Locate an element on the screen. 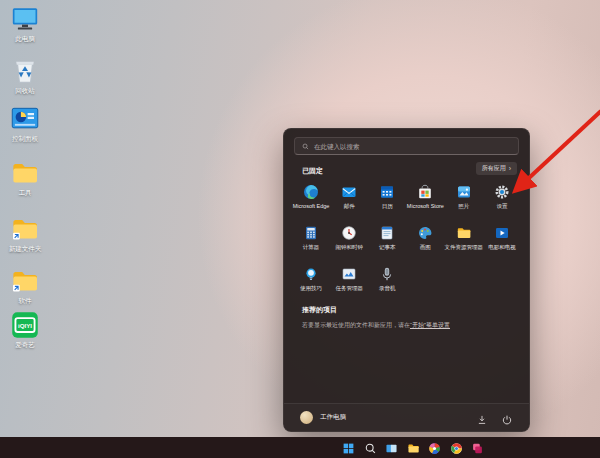  desktop-icon-label: 此电脑 is located at coordinates (25, 38).